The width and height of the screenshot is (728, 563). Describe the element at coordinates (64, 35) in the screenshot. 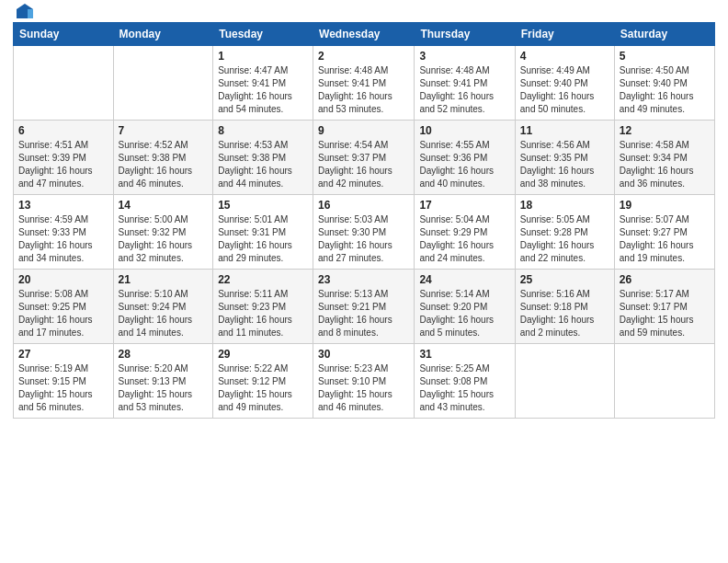

I see `weekday-header-sunday: Sunday` at that location.